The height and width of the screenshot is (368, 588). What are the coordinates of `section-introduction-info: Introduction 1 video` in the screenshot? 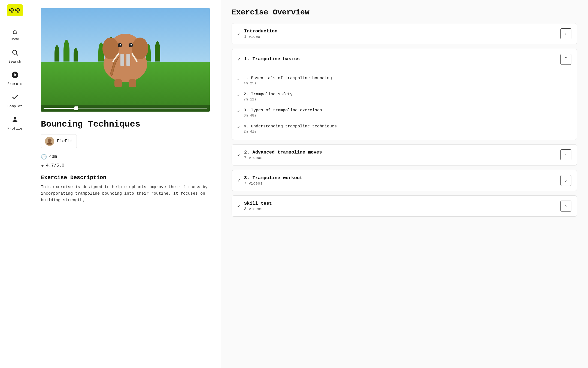 It's located at (401, 34).